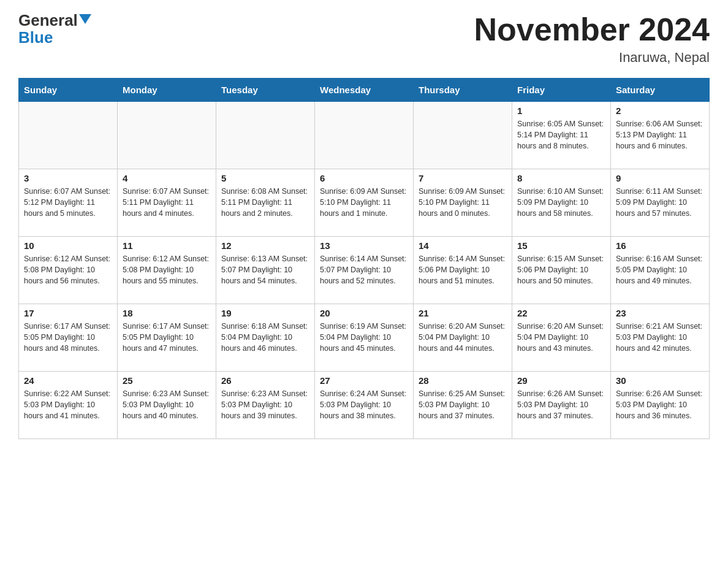 The image size is (728, 563). Describe the element at coordinates (661, 203) in the screenshot. I see `calendar-cell: 9Sunrise: 6:11 AM Sunset: 5:09 PM Daylig…` at that location.